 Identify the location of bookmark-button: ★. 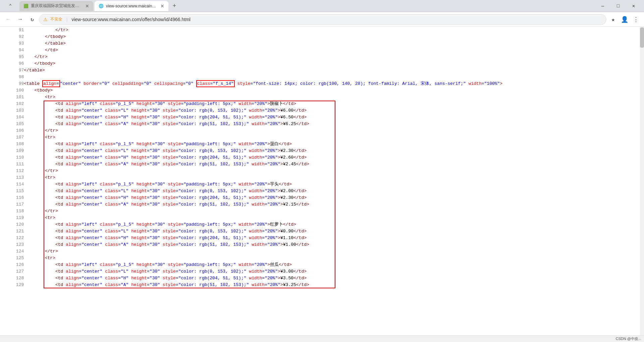
(613, 19).